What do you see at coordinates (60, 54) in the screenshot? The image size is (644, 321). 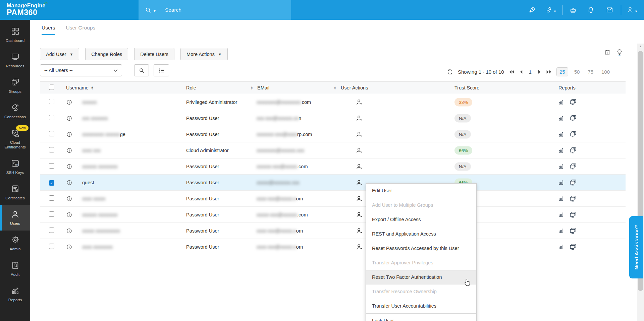 I see `add-user-button: Add User▼` at bounding box center [60, 54].